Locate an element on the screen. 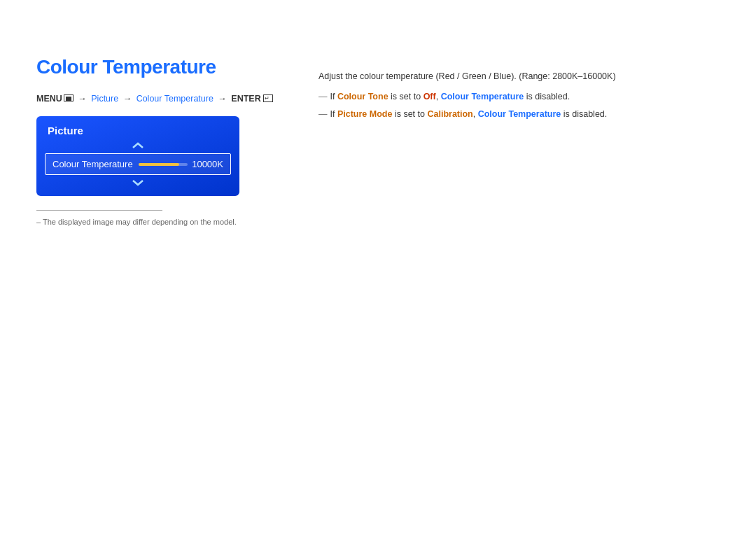  picture-mode-highlight: Picture Mode is located at coordinates (365, 114).